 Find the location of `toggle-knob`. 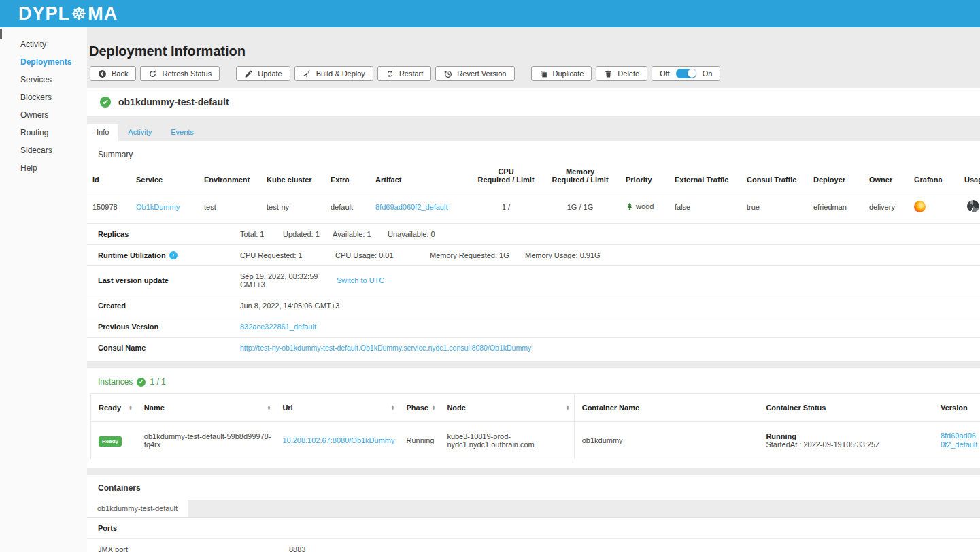

toggle-knob is located at coordinates (692, 74).